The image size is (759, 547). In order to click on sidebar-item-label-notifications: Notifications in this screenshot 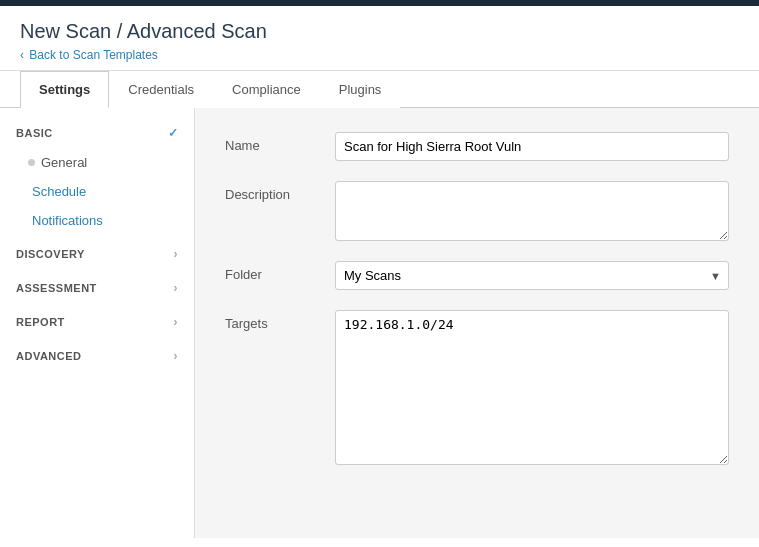, I will do `click(68, 220)`.